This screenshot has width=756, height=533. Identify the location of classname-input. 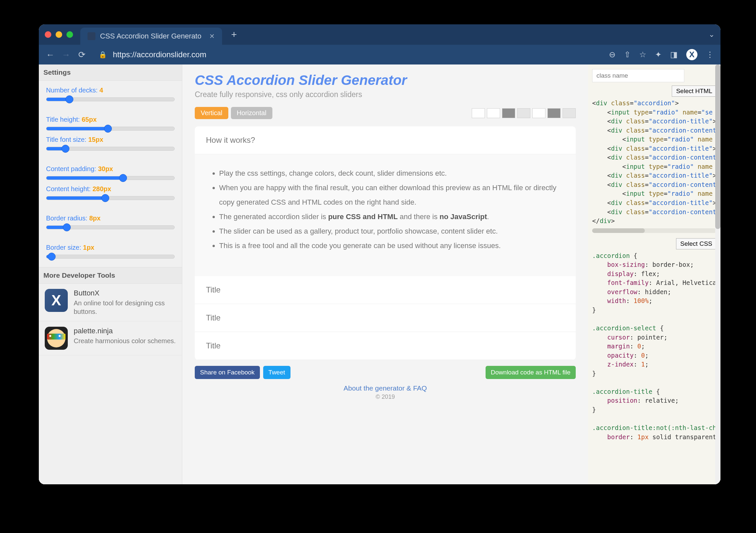
(638, 76).